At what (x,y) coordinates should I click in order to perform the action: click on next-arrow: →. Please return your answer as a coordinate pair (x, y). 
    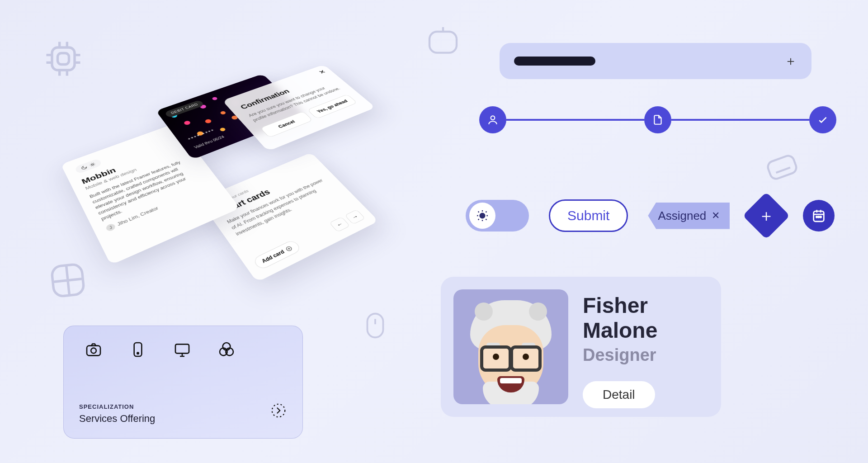
    Looking at the image, I should click on (355, 217).